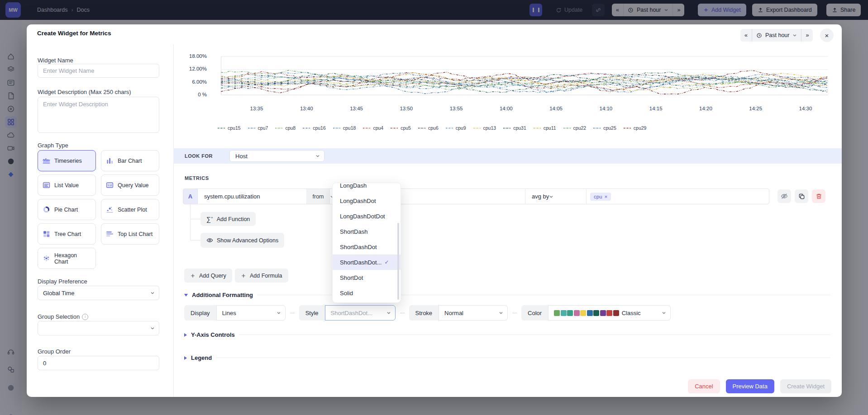 This screenshot has width=868, height=415. Describe the element at coordinates (228, 219) in the screenshot. I see `add-function-button: ∑+ Add Function` at that location.